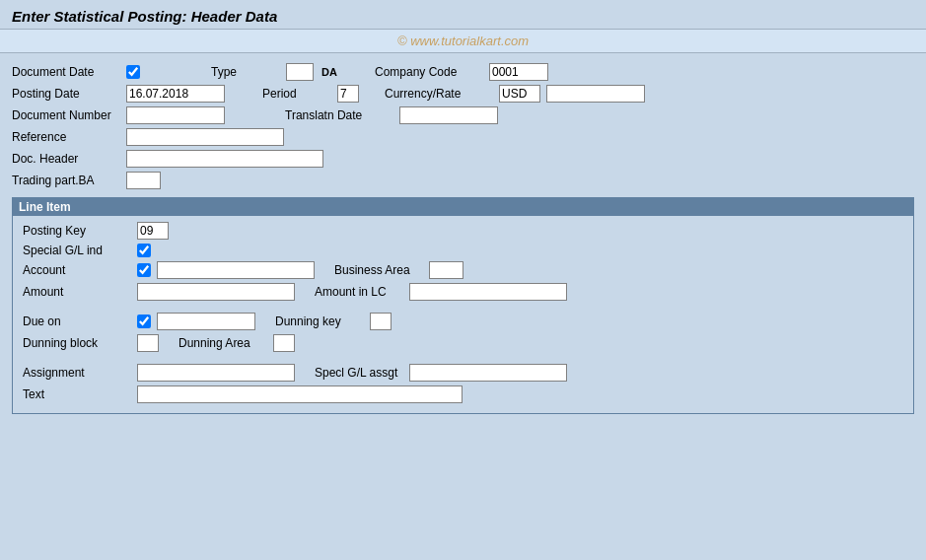 The width and height of the screenshot is (926, 560). I want to click on doc-date-label: Document Date, so click(66, 72).